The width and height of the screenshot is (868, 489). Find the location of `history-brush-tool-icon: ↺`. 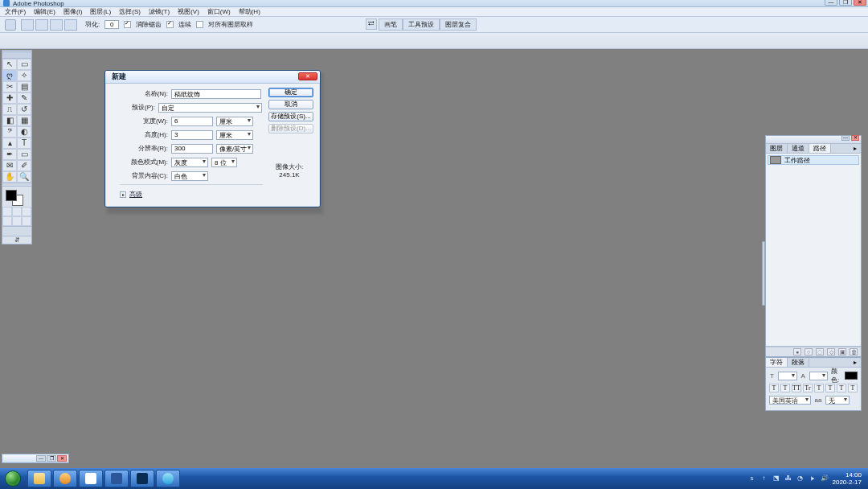

history-brush-tool-icon: ↺ is located at coordinates (24, 109).